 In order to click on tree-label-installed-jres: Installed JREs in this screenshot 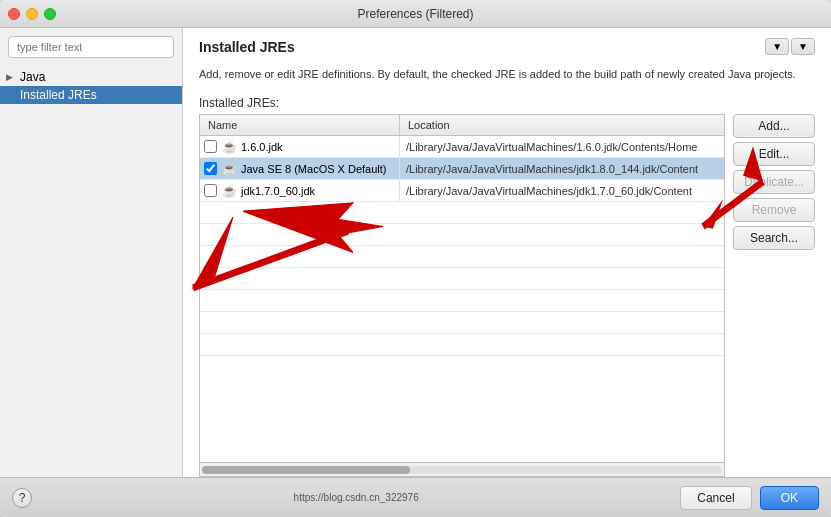, I will do `click(58, 95)`.